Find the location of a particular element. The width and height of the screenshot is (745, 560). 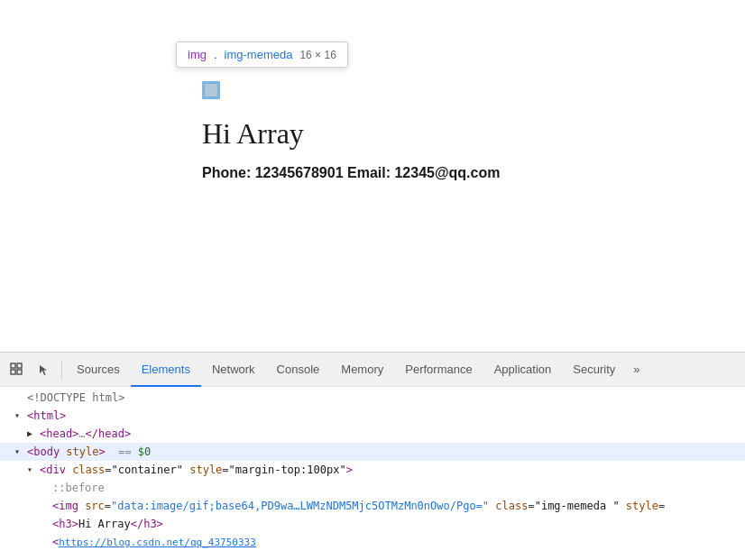

code-line-img: <img src="data:image/gif;base64,PD9wa…LW… is located at coordinates (370, 506).